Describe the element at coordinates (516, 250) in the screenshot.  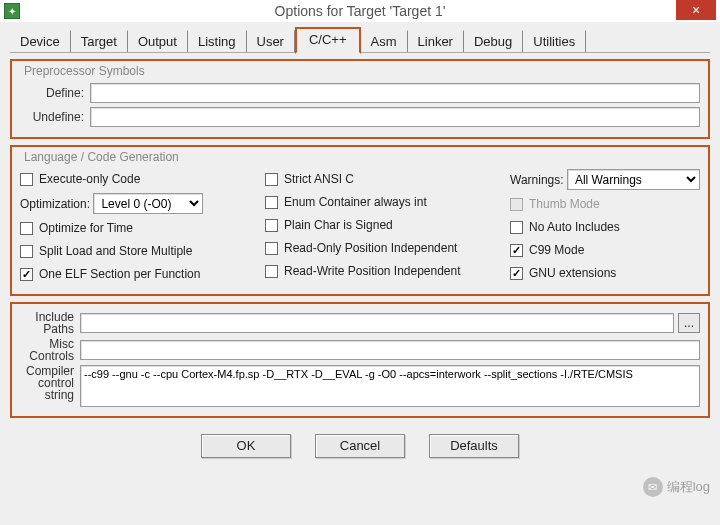
I see `c99-checkbox` at that location.